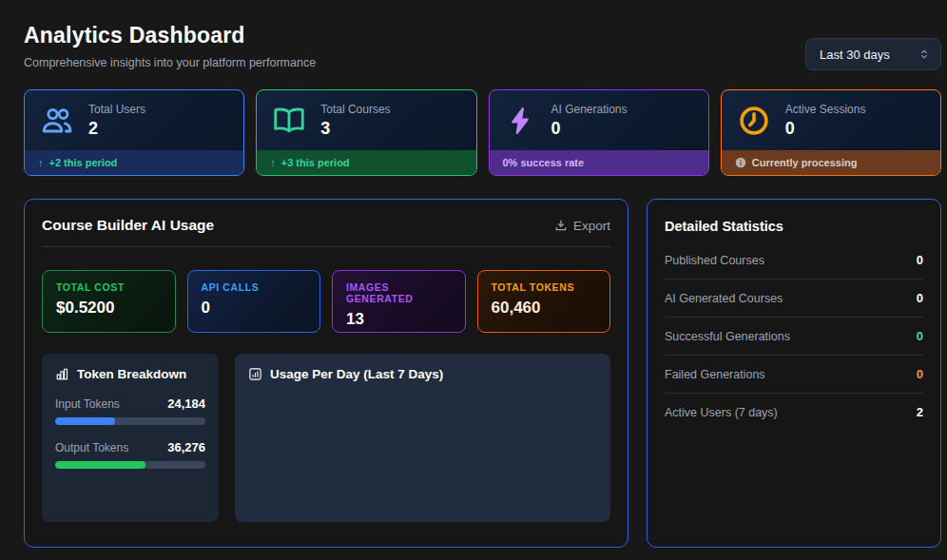 The height and width of the screenshot is (560, 947). What do you see at coordinates (87, 404) in the screenshot?
I see `token-label: Input Tokens` at bounding box center [87, 404].